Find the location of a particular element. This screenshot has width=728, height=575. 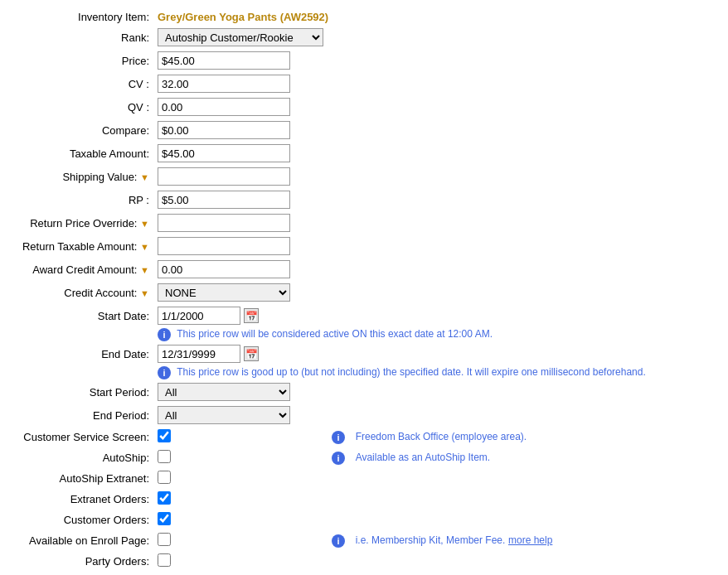

return-taxable-label: Return Taxable Amount: ▼ is located at coordinates (83, 246).